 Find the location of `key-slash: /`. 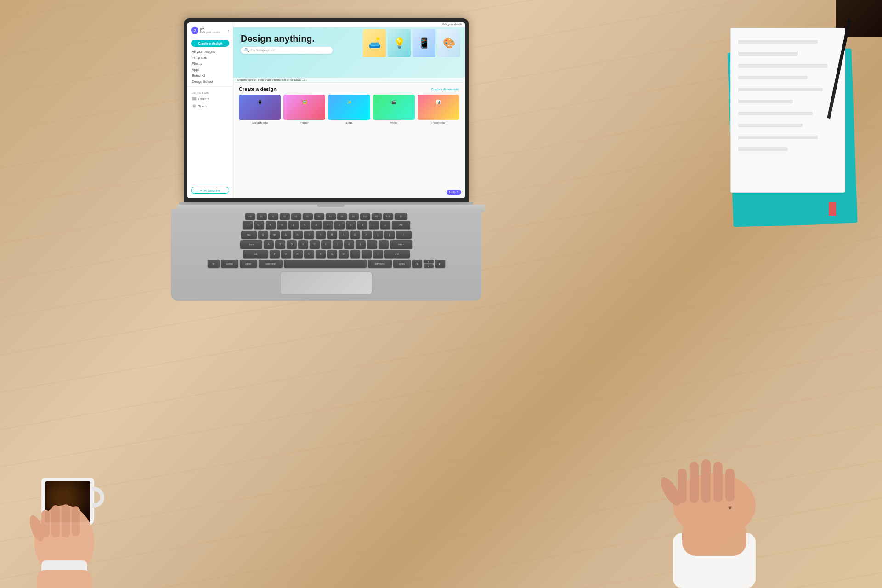

key-slash: / is located at coordinates (378, 254).